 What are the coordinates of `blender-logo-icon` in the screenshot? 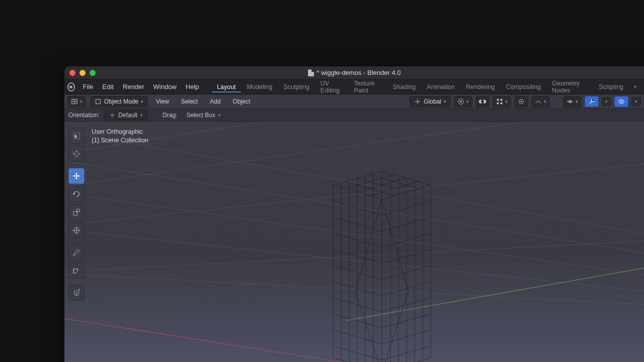 It's located at (71, 87).